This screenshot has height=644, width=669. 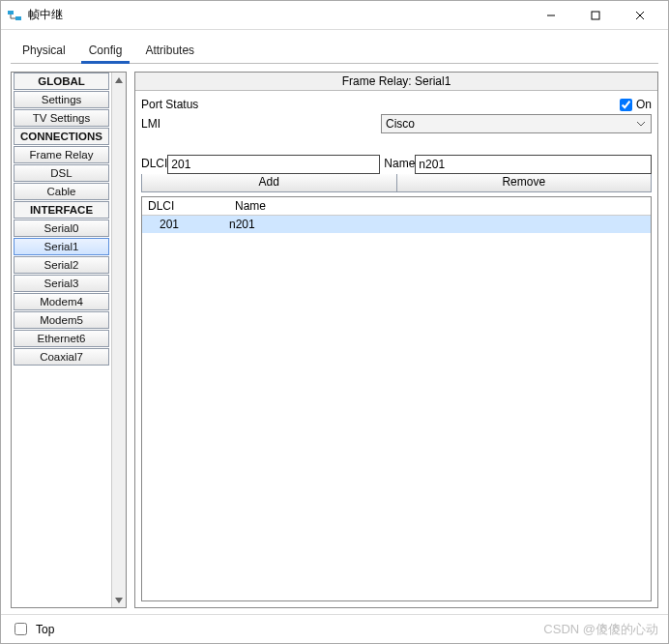 What do you see at coordinates (45, 15) in the screenshot?
I see `window-title: 帧中继` at bounding box center [45, 15].